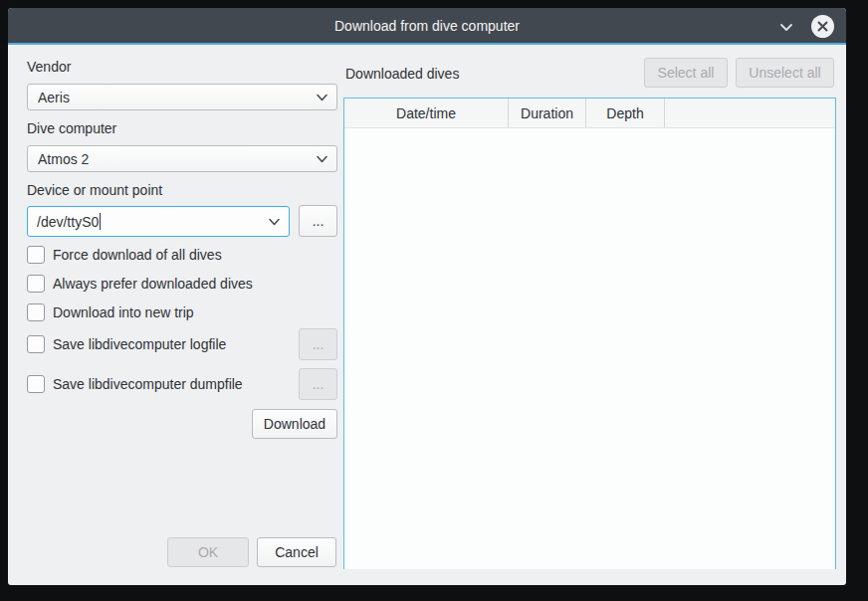  What do you see at coordinates (158, 221) in the screenshot?
I see `device-input: /dev/ttyS0` at bounding box center [158, 221].